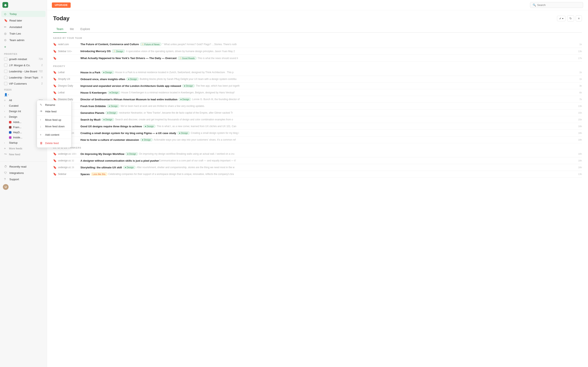 Image resolution: width=588 pixels, height=367 pixels. What do you see at coordinates (18, 137) in the screenshot?
I see `feed-inside-label: Inside...` at bounding box center [18, 137].